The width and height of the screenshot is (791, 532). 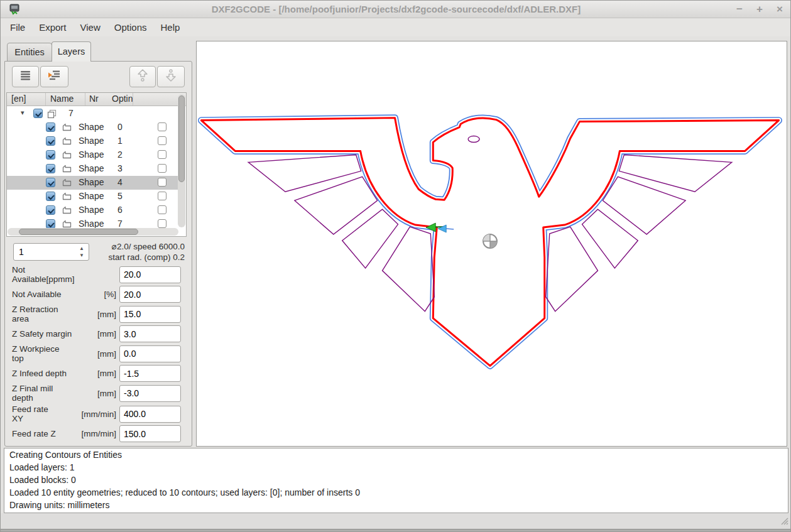 I want to click on move-up-icon, so click(x=143, y=77).